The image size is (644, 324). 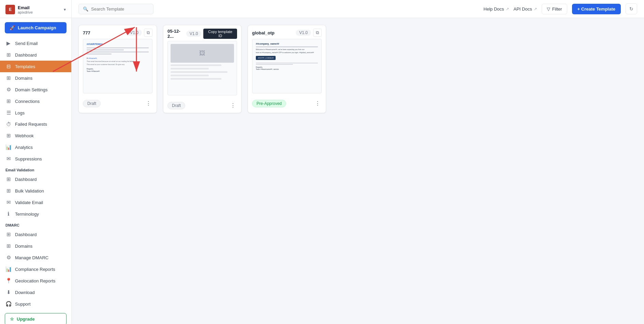 I want to click on validate-email-icon: ✉, so click(x=9, y=202).